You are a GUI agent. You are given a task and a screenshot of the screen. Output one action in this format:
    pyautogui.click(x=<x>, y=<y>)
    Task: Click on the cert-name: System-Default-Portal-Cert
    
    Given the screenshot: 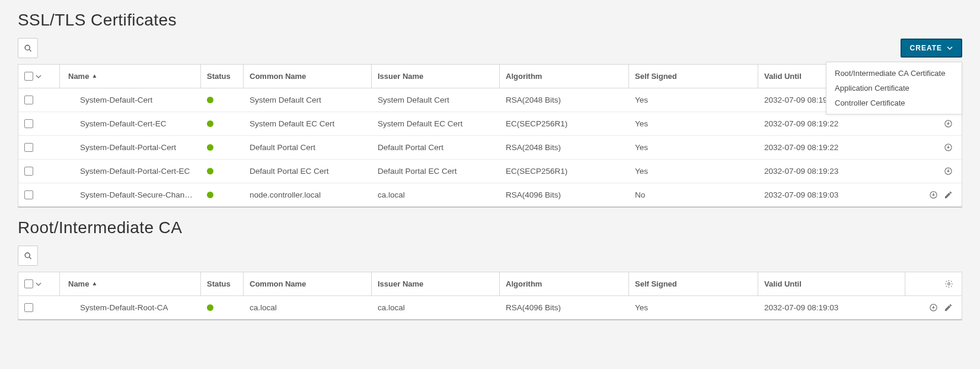 What is the action you would take?
    pyautogui.click(x=128, y=147)
    